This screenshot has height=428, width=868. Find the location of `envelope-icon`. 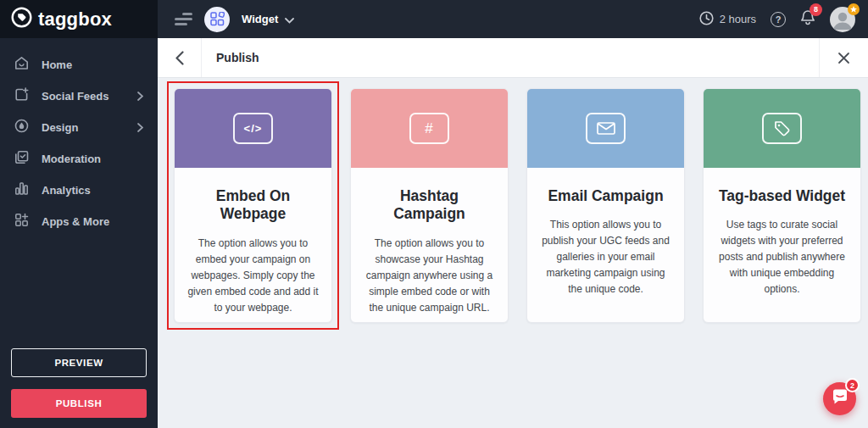

envelope-icon is located at coordinates (605, 129).